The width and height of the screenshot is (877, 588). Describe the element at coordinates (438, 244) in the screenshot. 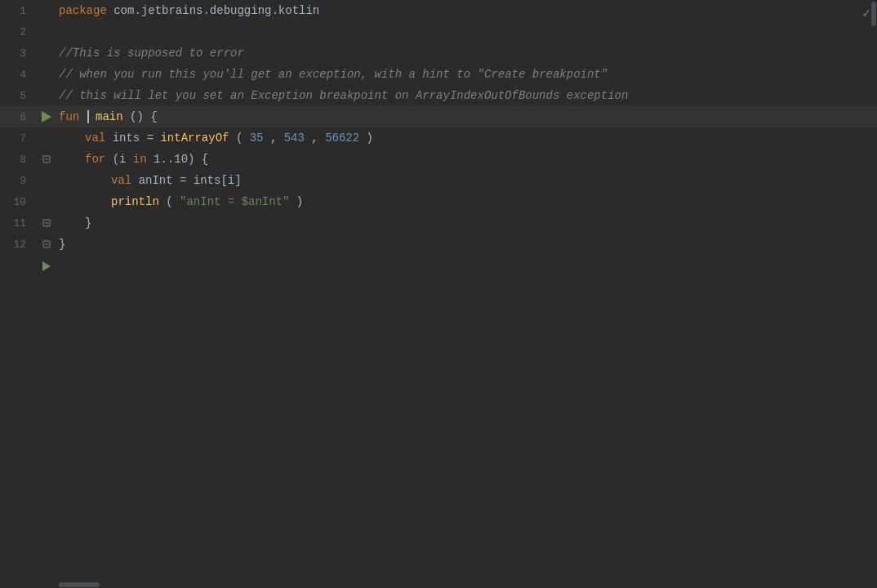

I see `line-12: 12 }` at that location.